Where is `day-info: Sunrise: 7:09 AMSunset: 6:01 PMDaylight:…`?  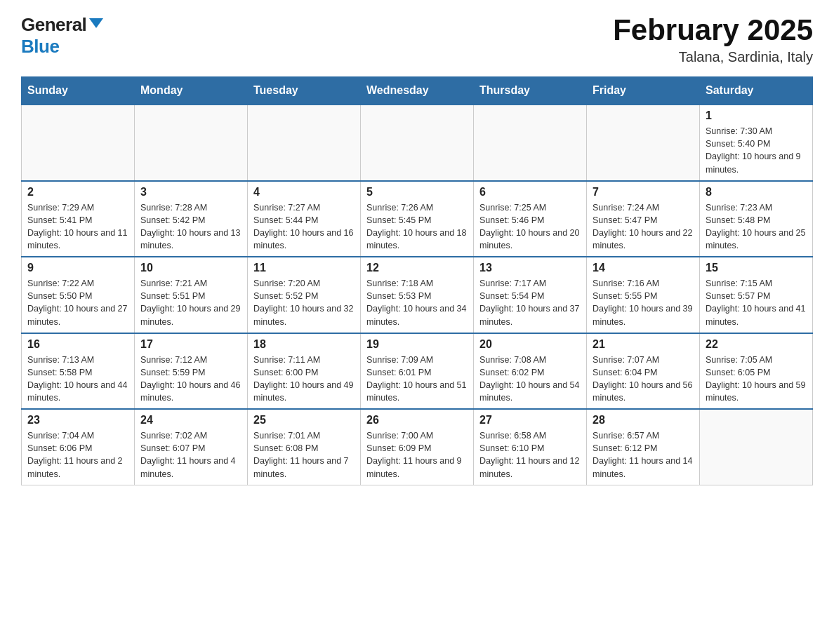 day-info: Sunrise: 7:09 AMSunset: 6:01 PMDaylight:… is located at coordinates (417, 379).